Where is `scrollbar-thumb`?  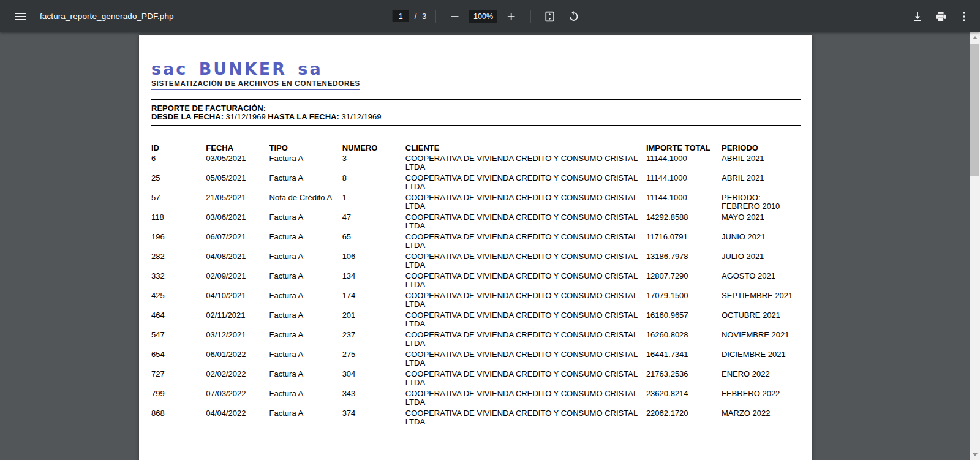 scrollbar-thumb is located at coordinates (975, 110).